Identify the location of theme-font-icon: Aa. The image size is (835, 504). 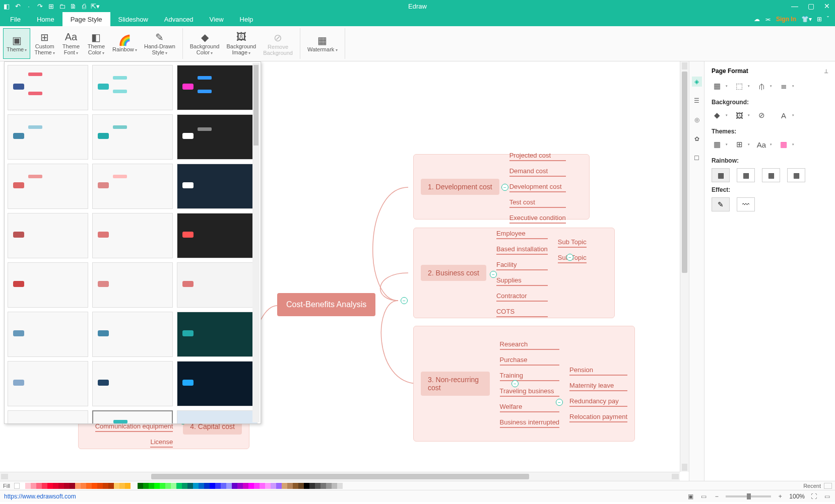
(761, 145).